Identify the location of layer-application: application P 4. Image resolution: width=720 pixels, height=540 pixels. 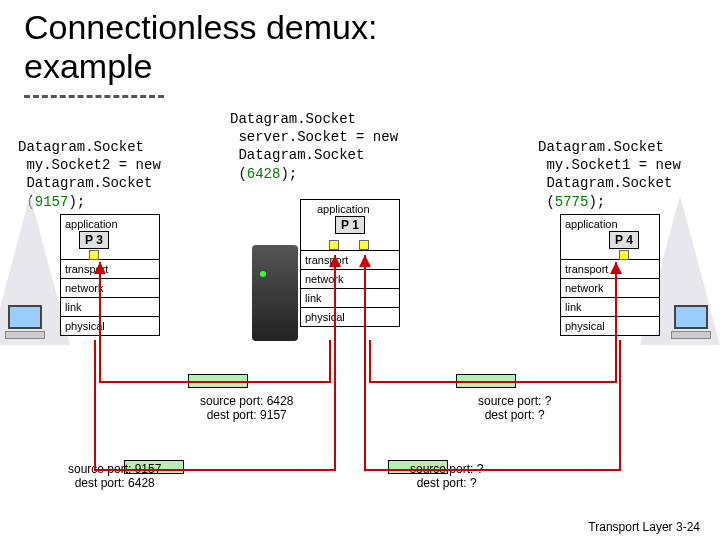
(610, 237).